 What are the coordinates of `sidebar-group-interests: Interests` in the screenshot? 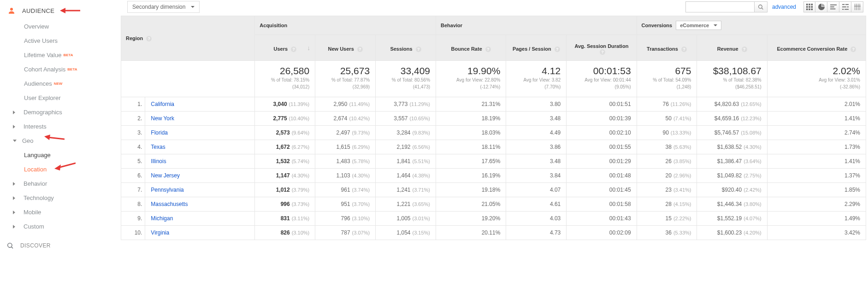 It's located at (56, 126).